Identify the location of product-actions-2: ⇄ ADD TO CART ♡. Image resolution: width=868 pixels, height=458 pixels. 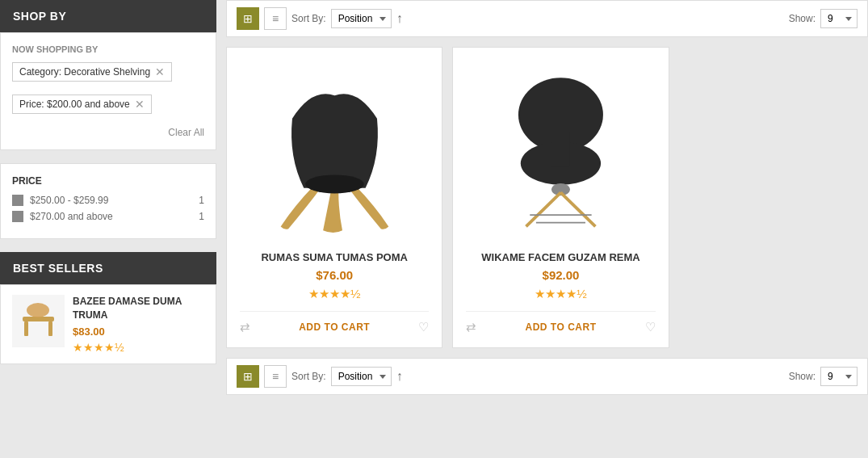
(560, 323).